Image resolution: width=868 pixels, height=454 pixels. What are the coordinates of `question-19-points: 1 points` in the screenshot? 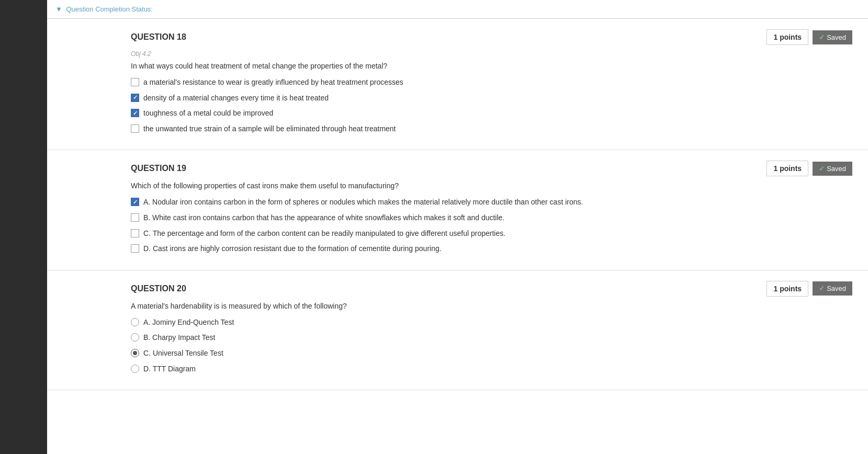 It's located at (787, 168).